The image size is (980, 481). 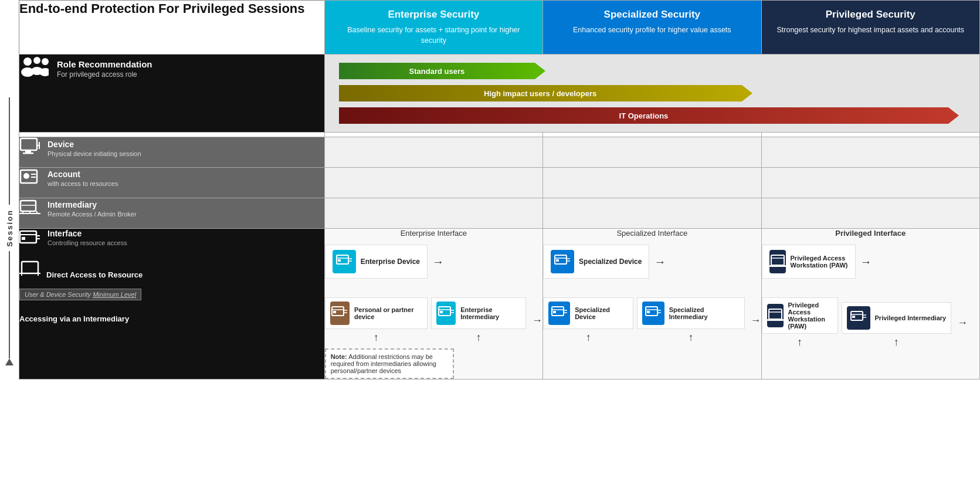 I want to click on specialized-direct-flow: Specialized Device →, so click(x=652, y=262).